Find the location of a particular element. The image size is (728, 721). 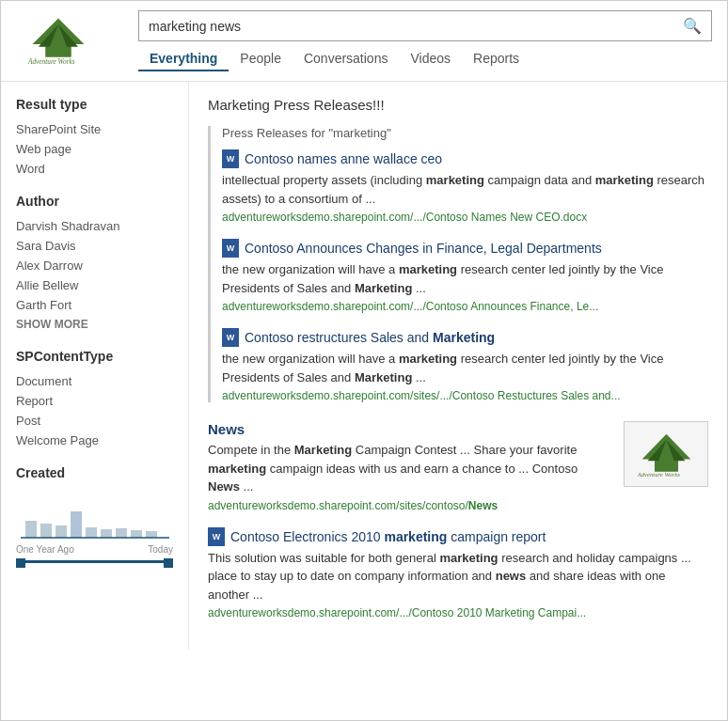

sidebar-item-post: Post is located at coordinates (94, 421).